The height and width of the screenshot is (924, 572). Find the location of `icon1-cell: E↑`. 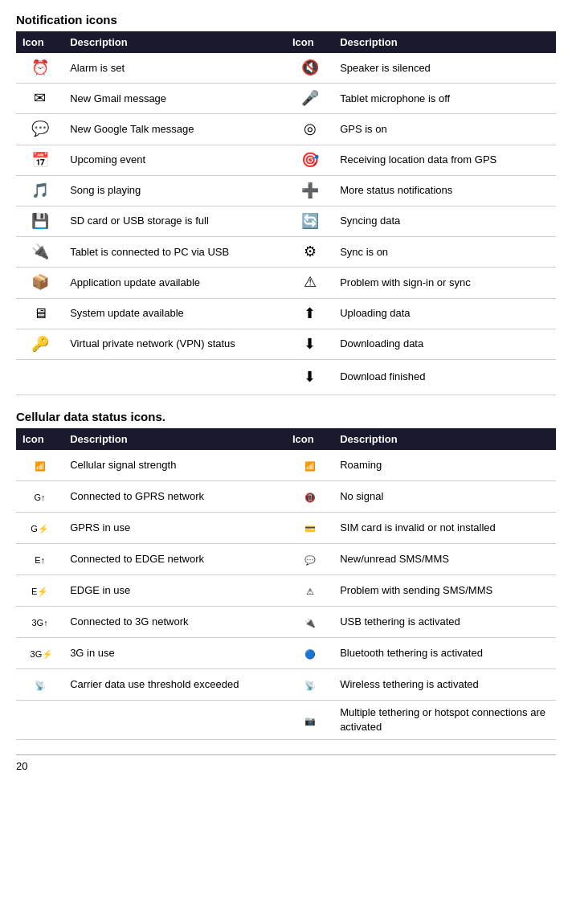

icon1-cell: E↑ is located at coordinates (40, 559).